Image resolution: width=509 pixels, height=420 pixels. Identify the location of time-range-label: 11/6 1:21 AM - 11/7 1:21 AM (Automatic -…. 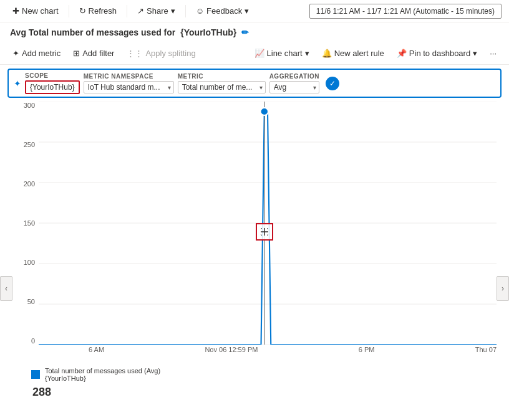
(405, 11).